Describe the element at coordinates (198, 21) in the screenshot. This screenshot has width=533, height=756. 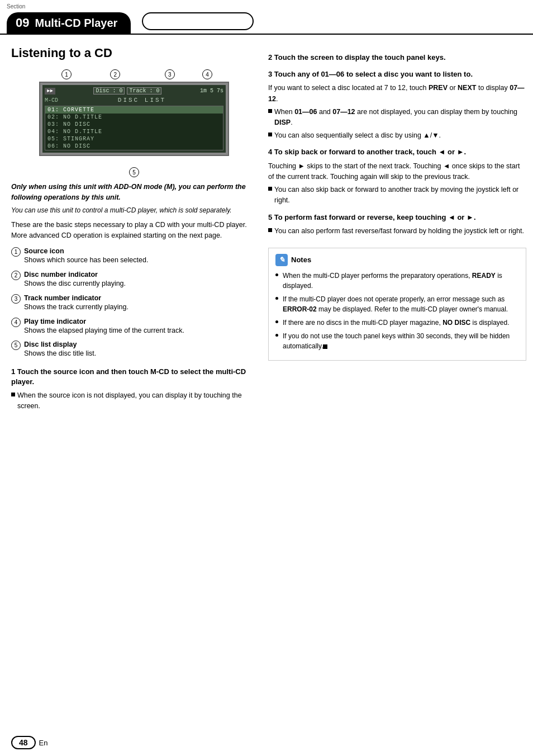
I see `header-box` at that location.